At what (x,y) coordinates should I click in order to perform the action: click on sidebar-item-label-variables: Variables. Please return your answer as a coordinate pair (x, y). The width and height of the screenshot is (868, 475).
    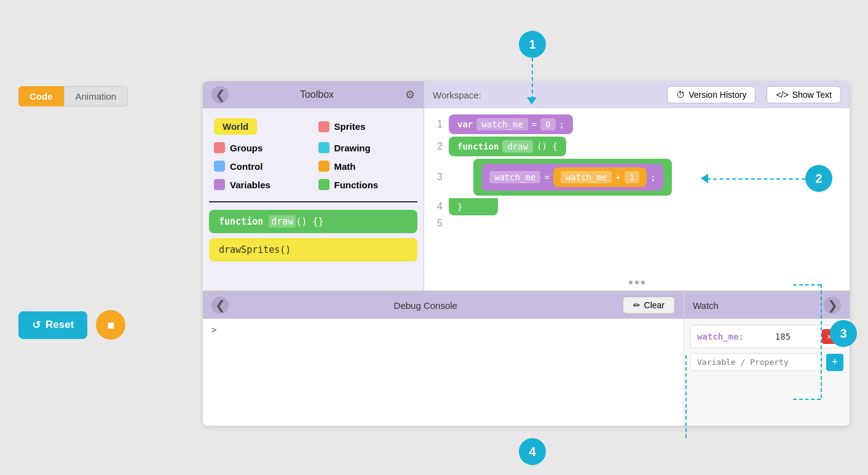
    Looking at the image, I should click on (250, 185).